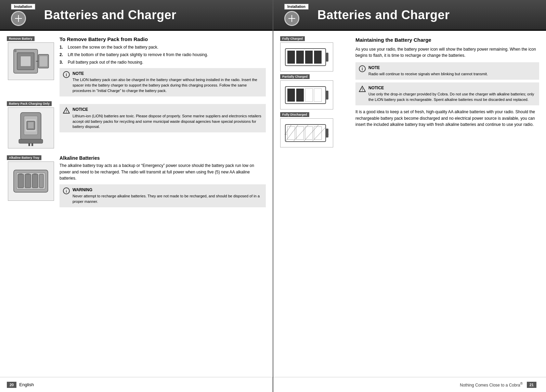  What do you see at coordinates (31, 61) in the screenshot?
I see `remove-battery-image` at bounding box center [31, 61].